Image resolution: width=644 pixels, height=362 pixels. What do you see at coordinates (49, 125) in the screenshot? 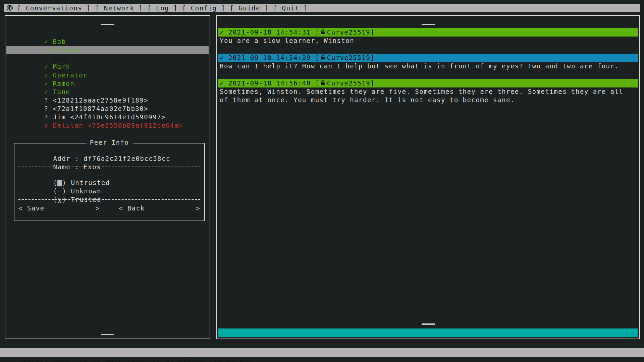
I see `cross-icon: ✗` at bounding box center [49, 125].